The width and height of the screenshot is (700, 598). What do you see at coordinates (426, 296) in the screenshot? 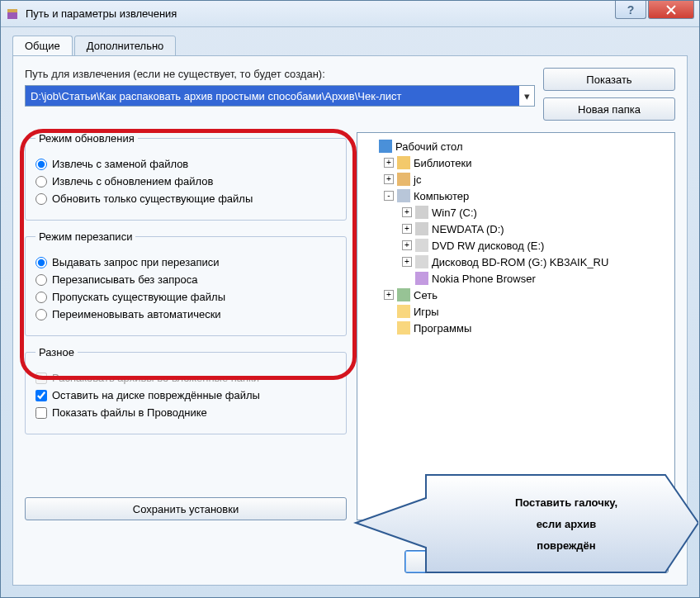
I see `tree-item-label: Сеть` at bounding box center [426, 296].